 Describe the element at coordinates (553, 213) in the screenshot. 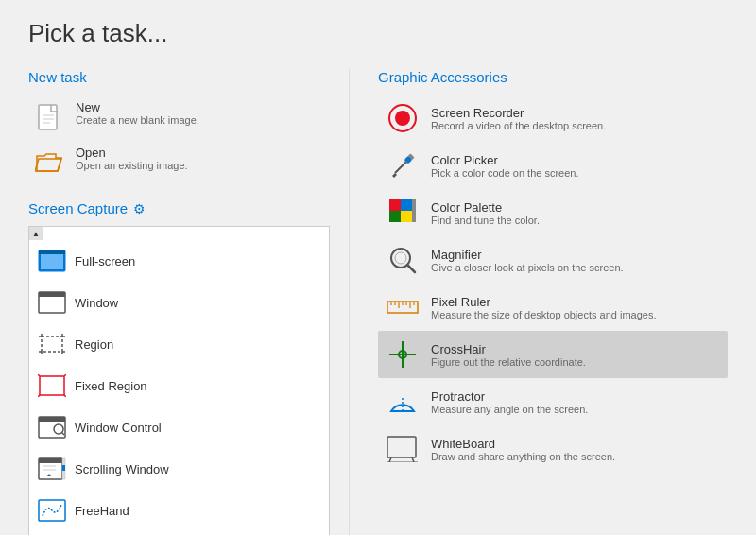

I see `ga-color-palette-item: Color Palette Find and tune the color.` at that location.